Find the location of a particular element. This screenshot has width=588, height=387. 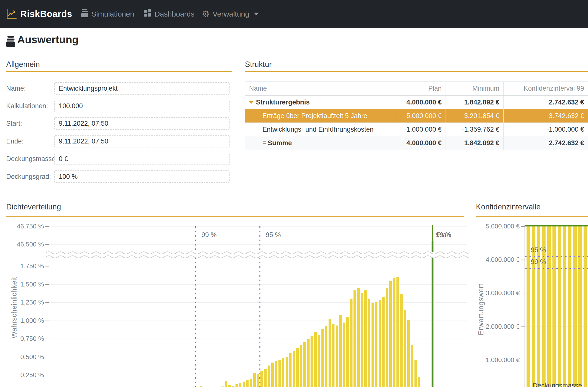

deckungsgrad-field: 100 % is located at coordinates (142, 177).